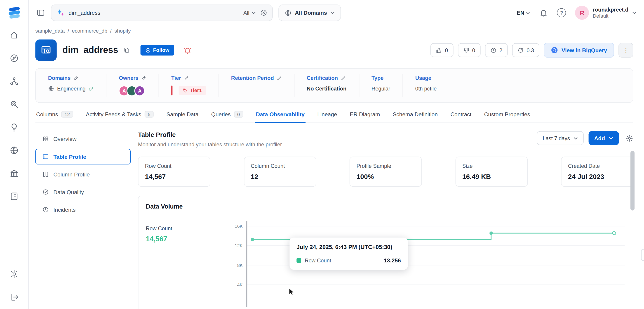 The image size is (644, 309). Describe the element at coordinates (185, 91) in the screenshot. I see `tag-icon` at that location.